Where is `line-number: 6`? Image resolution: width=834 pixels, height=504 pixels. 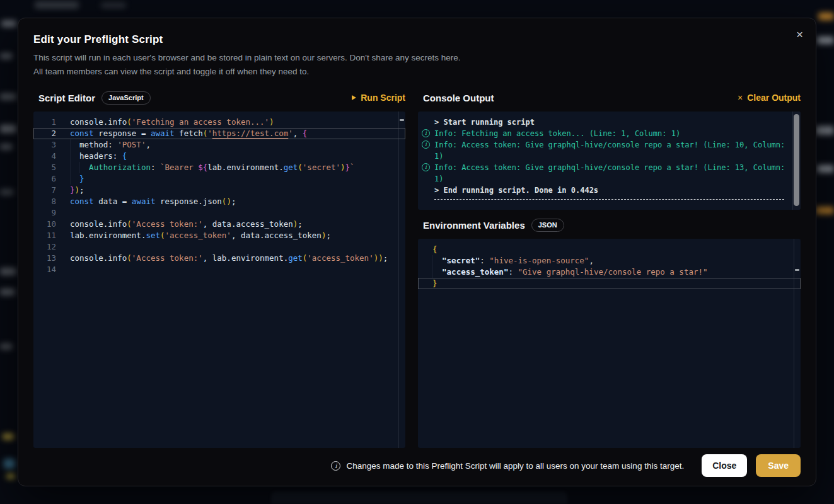 line-number: 6 is located at coordinates (45, 179).